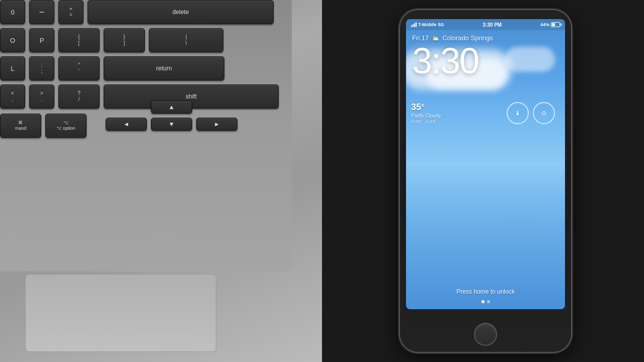  I want to click on status-time: 3:30 PM, so click(492, 25).